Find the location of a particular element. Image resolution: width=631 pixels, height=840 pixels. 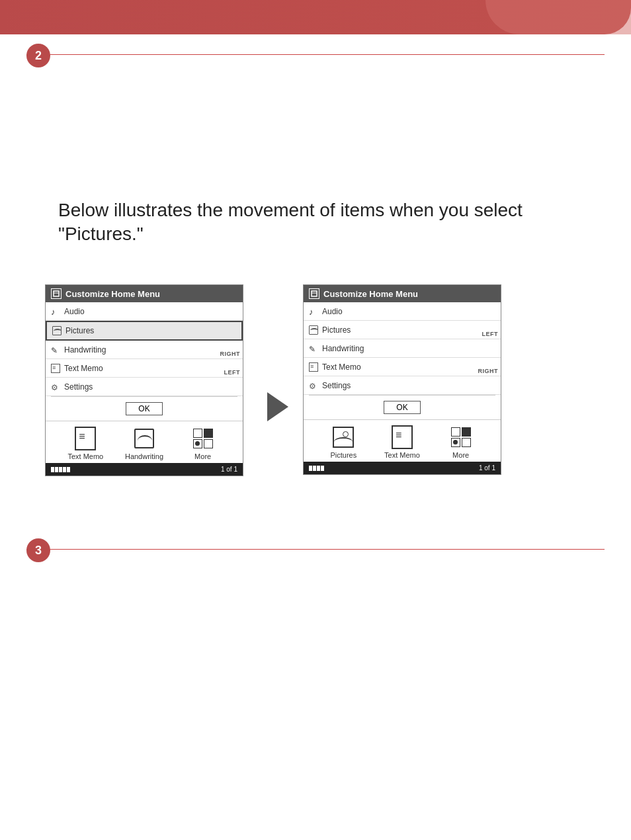

battery-icon-left is located at coordinates (61, 470).